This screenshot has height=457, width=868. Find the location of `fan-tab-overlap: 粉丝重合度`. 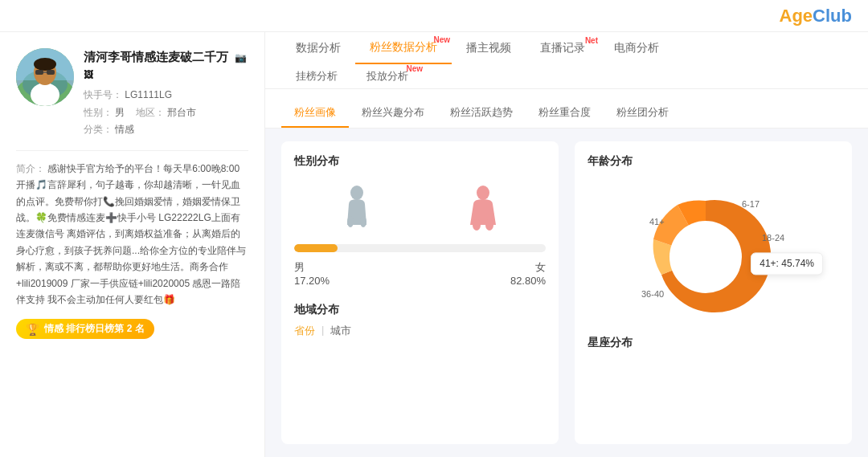

fan-tab-overlap: 粉丝重合度 is located at coordinates (564, 113).